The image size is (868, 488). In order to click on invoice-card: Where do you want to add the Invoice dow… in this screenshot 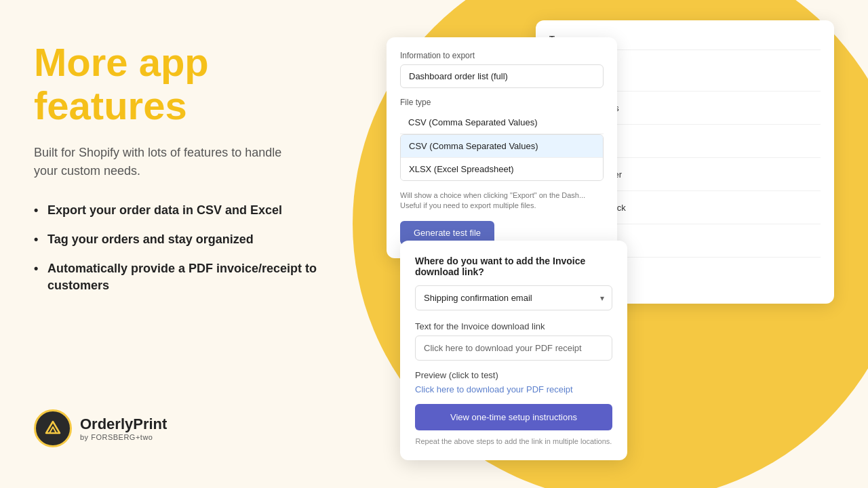, I will do `click(514, 350)`.